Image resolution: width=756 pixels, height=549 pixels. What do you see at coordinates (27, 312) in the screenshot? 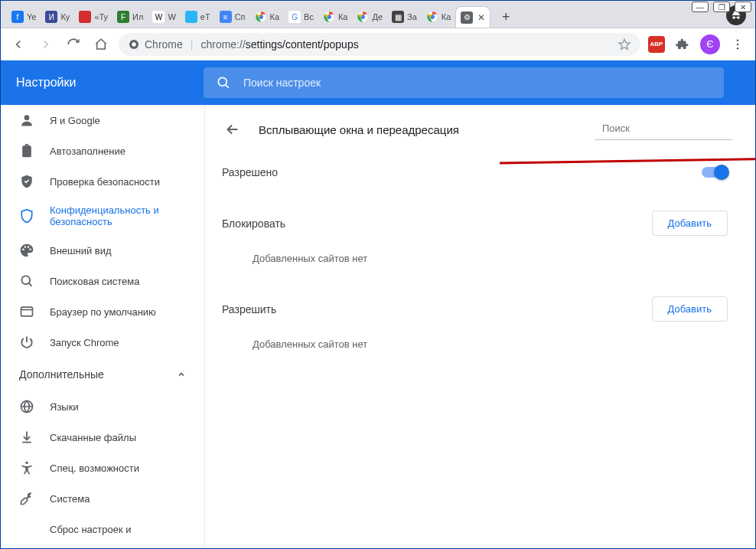
I see `browser-icon` at bounding box center [27, 312].